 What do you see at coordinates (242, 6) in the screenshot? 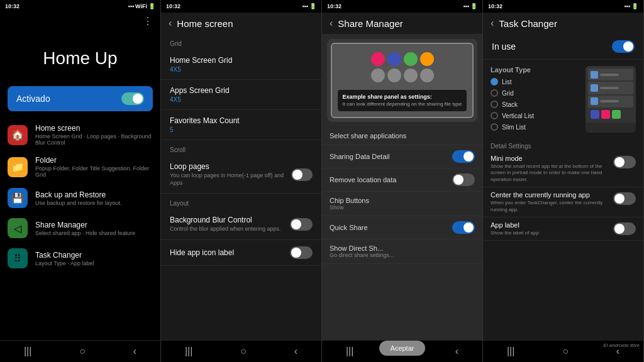
I see `status-bar-2: 10:32 ▪▪▪ 🔋` at bounding box center [242, 6].